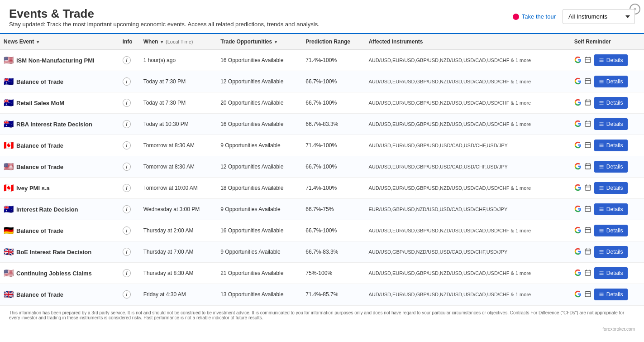 This screenshot has height=342, width=644. I want to click on table-row: 🇺🇸 ISM Non-Manufacturing PMI i 1 hour(s)…, so click(322, 61).